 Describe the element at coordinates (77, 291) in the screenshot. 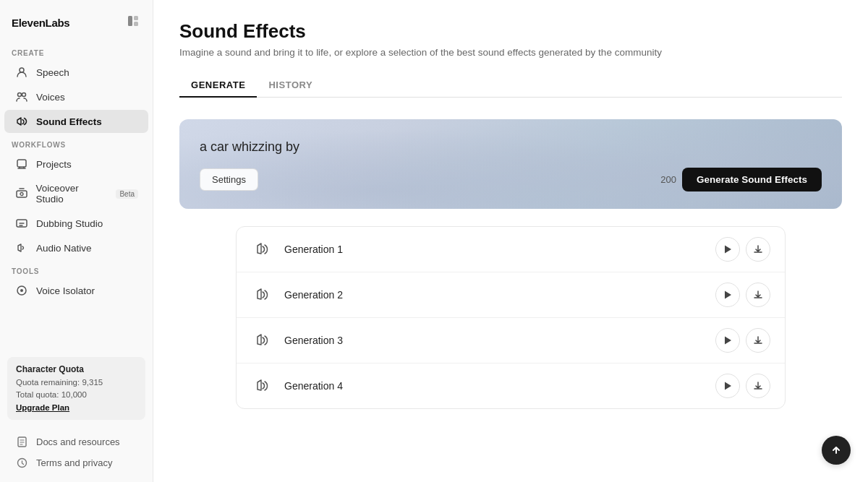

I see `sidebar-item-voice-isolator: Voice Isolator` at that location.